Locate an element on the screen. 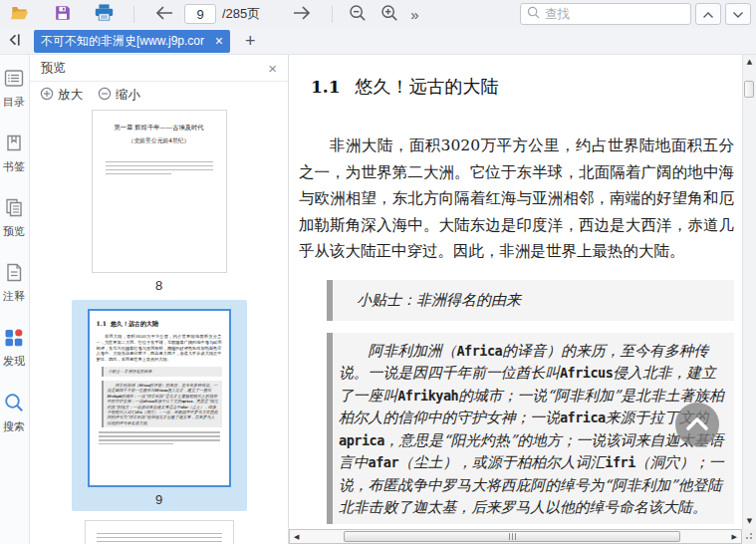  sidebar-item-label: 搜索 is located at coordinates (14, 426).